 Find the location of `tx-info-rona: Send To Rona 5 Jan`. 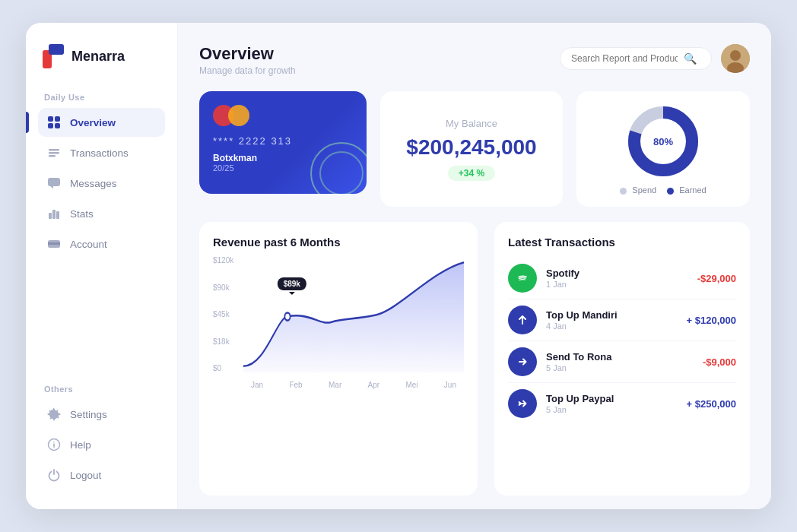

tx-info-rona: Send To Rona 5 Jan is located at coordinates (620, 362).